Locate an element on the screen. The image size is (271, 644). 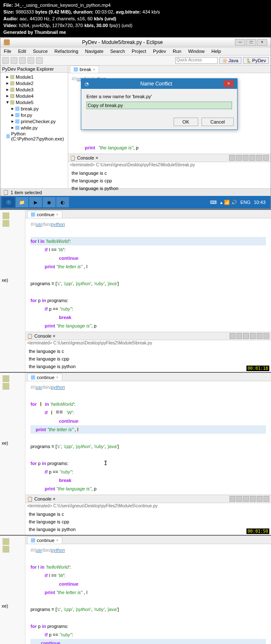
dialog-close-button: × is located at coordinates (229, 84).